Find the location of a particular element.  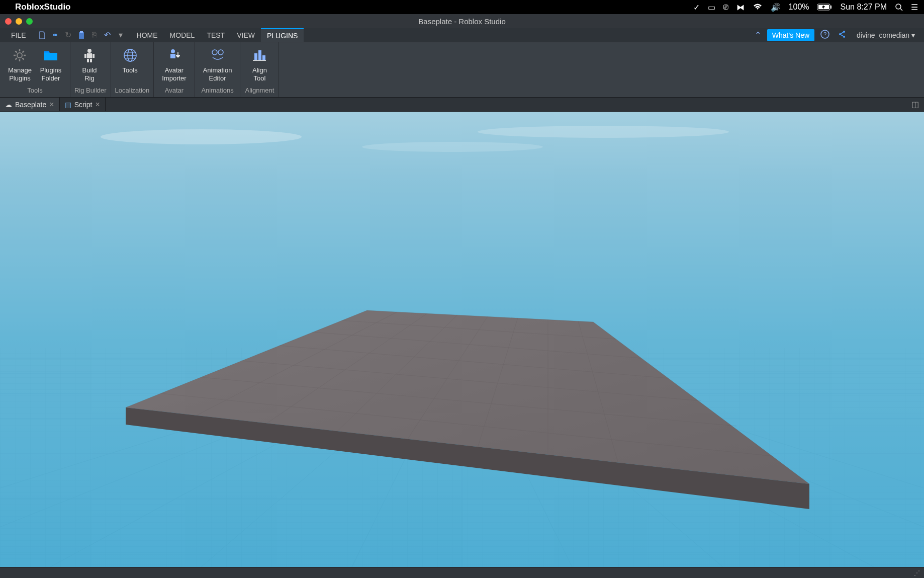

tool-group-label: Avatar is located at coordinates (174, 91).